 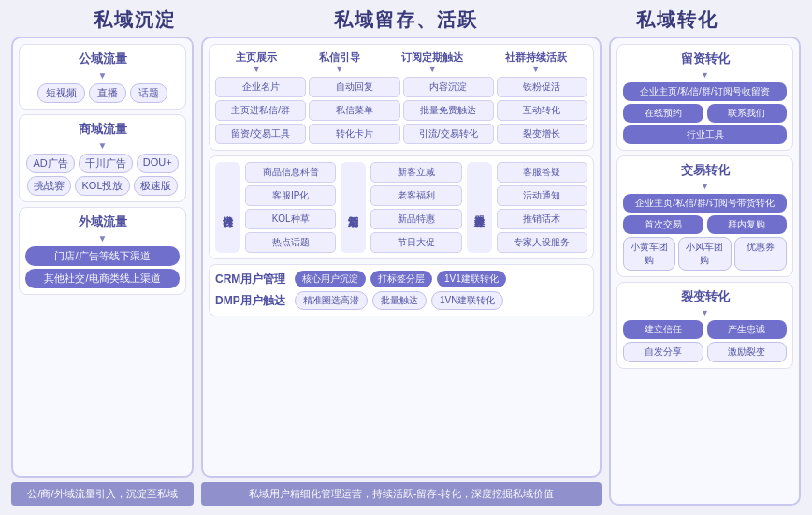 What do you see at coordinates (649, 254) in the screenshot?
I see `tag-yellow-cart: 小黄车团购` at bounding box center [649, 254].